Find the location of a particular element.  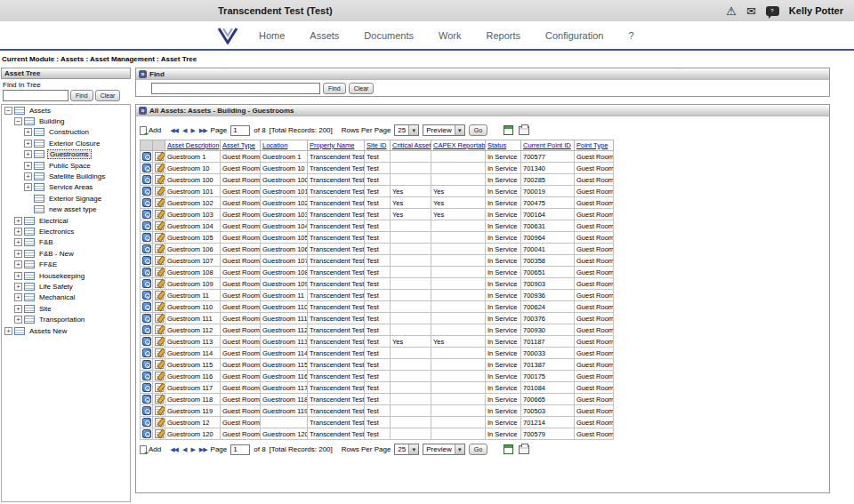

tree-item-public-space: Public Space is located at coordinates (69, 165).